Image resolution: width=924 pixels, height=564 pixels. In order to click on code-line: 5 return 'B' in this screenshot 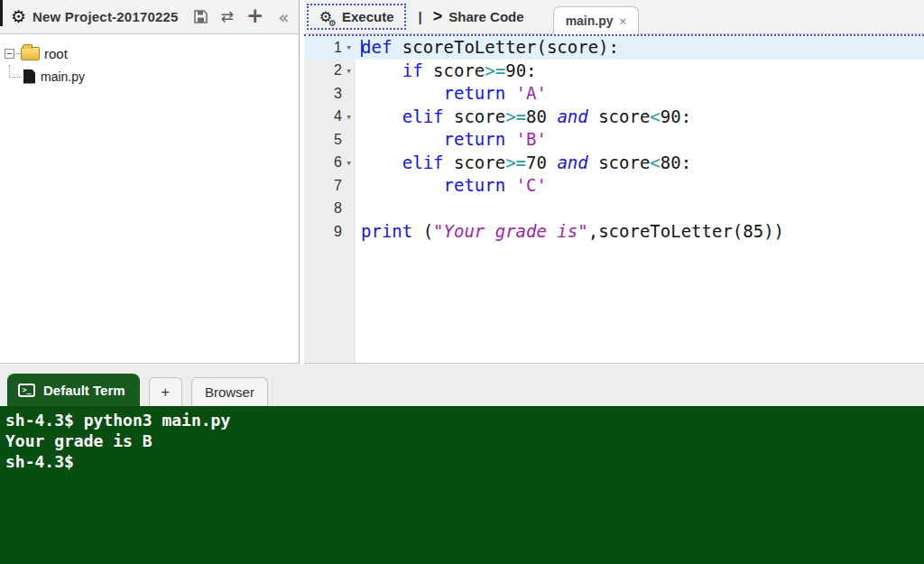, I will do `click(614, 140)`.